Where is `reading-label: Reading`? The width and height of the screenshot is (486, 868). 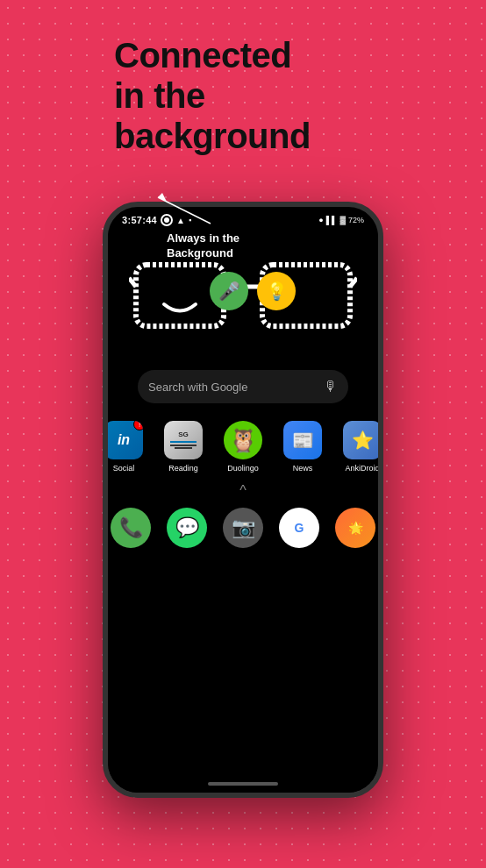 reading-label: Reading is located at coordinates (183, 468).